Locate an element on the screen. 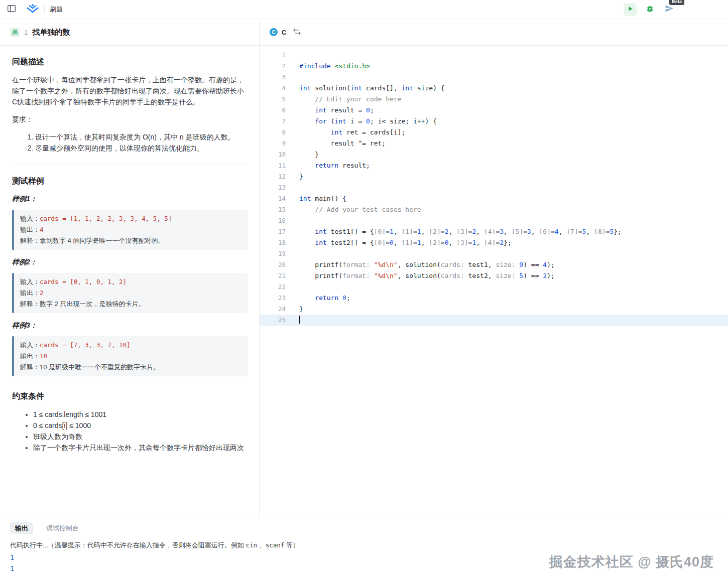  console-tabs: 输出调试控制台 is located at coordinates (364, 528).